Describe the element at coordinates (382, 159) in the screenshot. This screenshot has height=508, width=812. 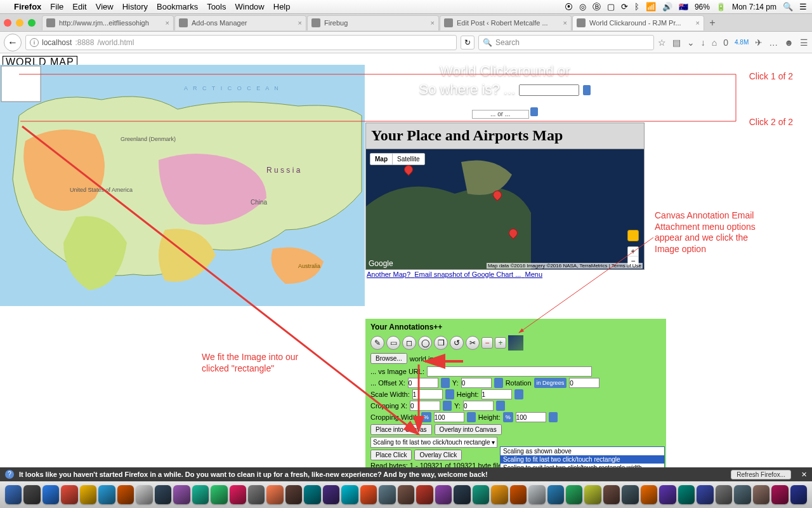
I see `map-btn: Map` at that location.